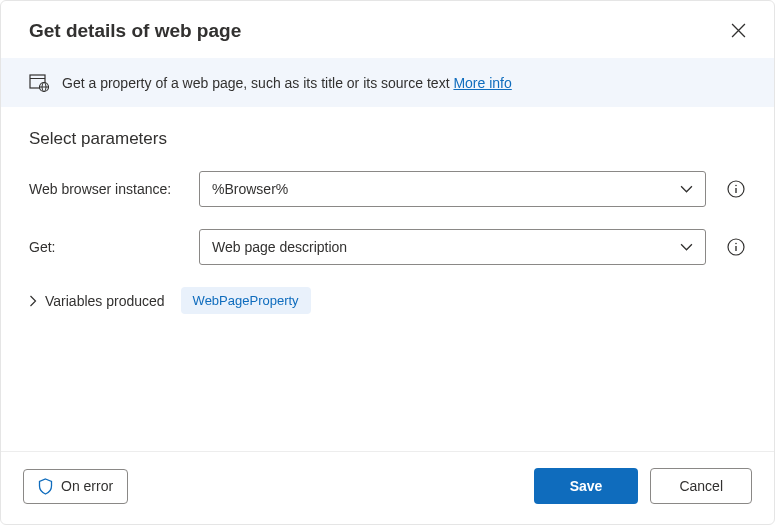 This screenshot has width=775, height=525. Describe the element at coordinates (280, 247) in the screenshot. I see `get-value: Web page description` at that location.